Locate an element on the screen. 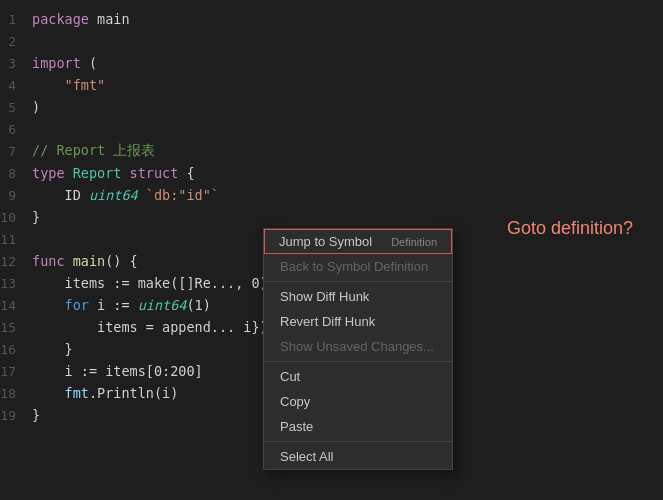 The height and width of the screenshot is (500, 663). menu-item-paste: Paste is located at coordinates (358, 426).